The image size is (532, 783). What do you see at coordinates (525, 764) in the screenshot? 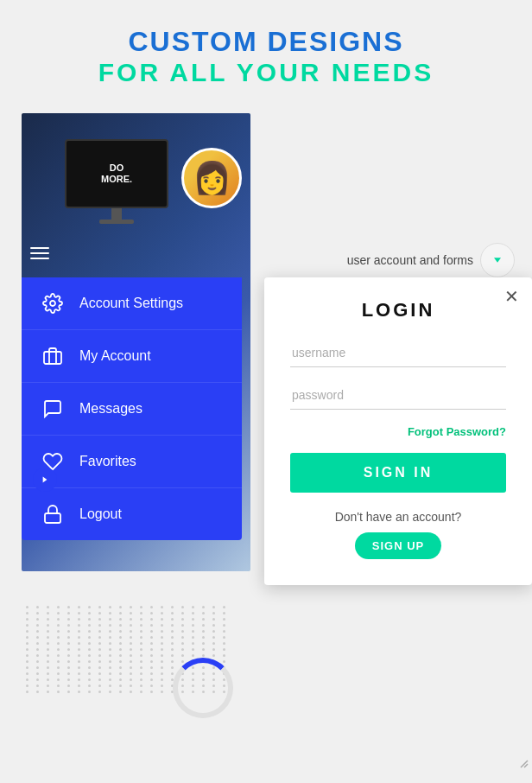
I see `resize-handle` at bounding box center [525, 764].